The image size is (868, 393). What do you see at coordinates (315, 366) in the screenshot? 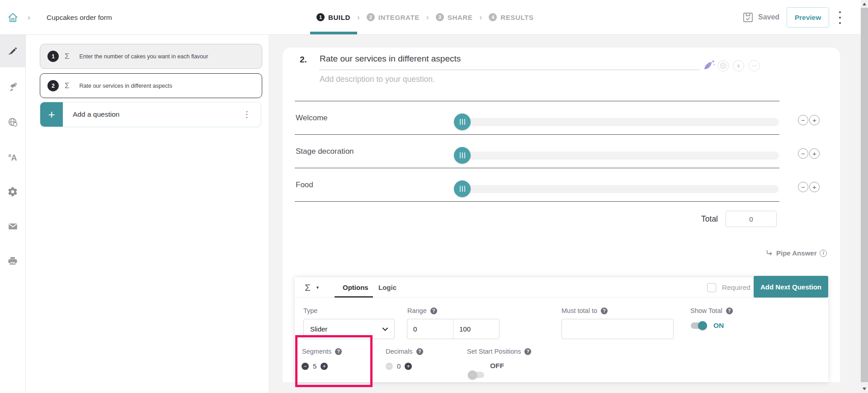
I see `segments-stepper: − 5 +` at bounding box center [315, 366].